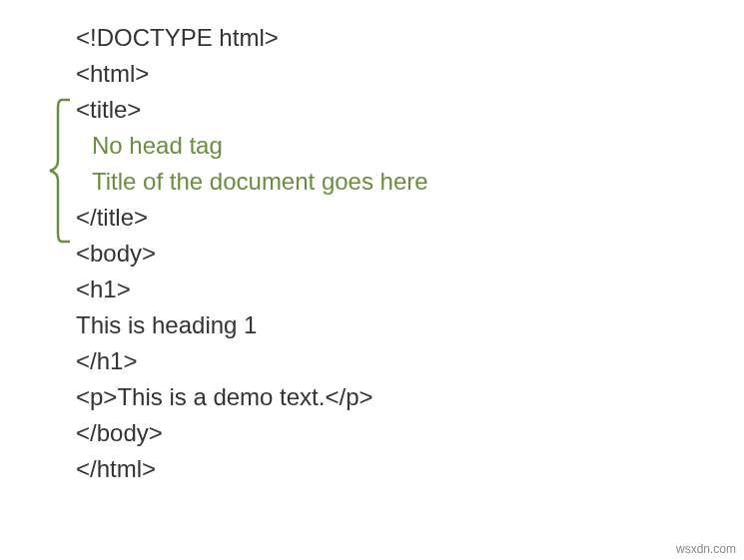 This screenshot has height=560, width=744. What do you see at coordinates (409, 325) in the screenshot?
I see `code-line-heading-text: This is heading 1` at bounding box center [409, 325].